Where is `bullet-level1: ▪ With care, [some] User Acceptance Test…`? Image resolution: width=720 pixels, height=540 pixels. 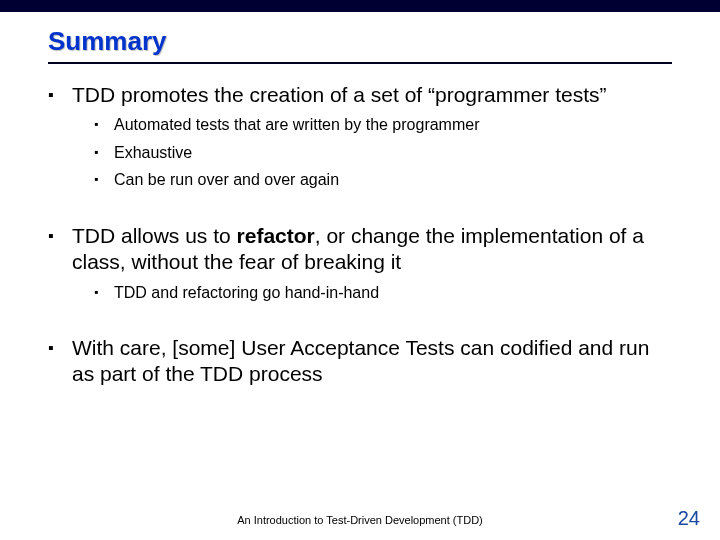 bullet-level1: ▪ With care, [some] User Acceptance Test… is located at coordinates (360, 362).